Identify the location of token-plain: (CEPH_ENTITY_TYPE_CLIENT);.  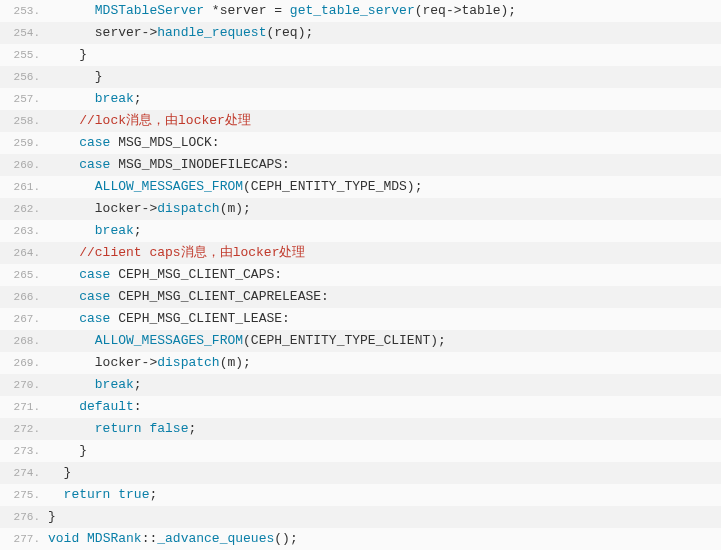
(344, 340).